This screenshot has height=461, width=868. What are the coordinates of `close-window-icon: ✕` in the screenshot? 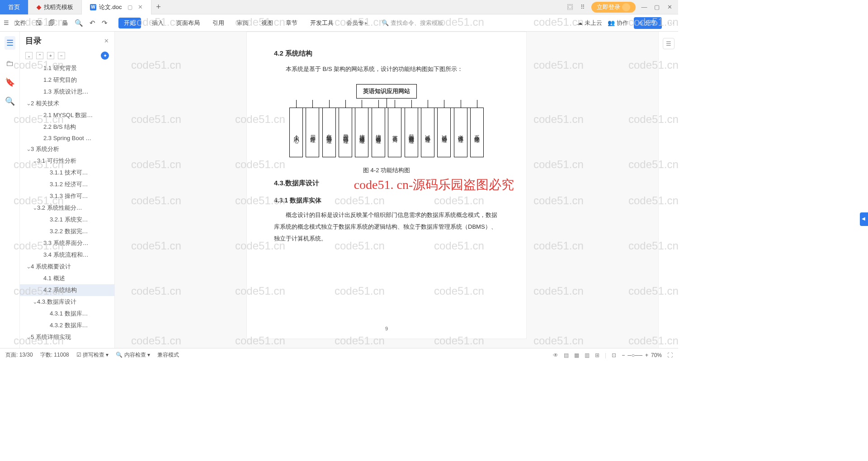 It's located at (670, 7).